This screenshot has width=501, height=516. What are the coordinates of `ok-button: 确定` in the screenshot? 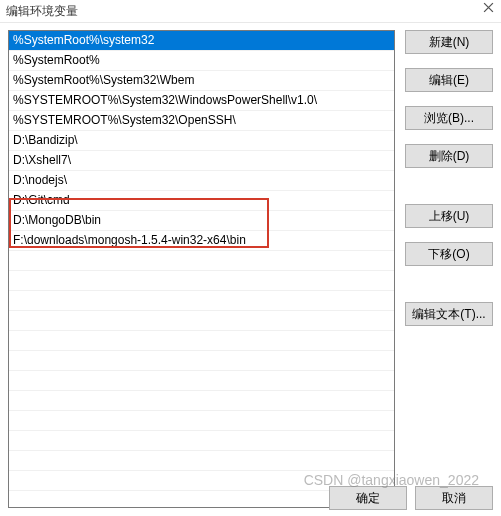 It's located at (368, 498).